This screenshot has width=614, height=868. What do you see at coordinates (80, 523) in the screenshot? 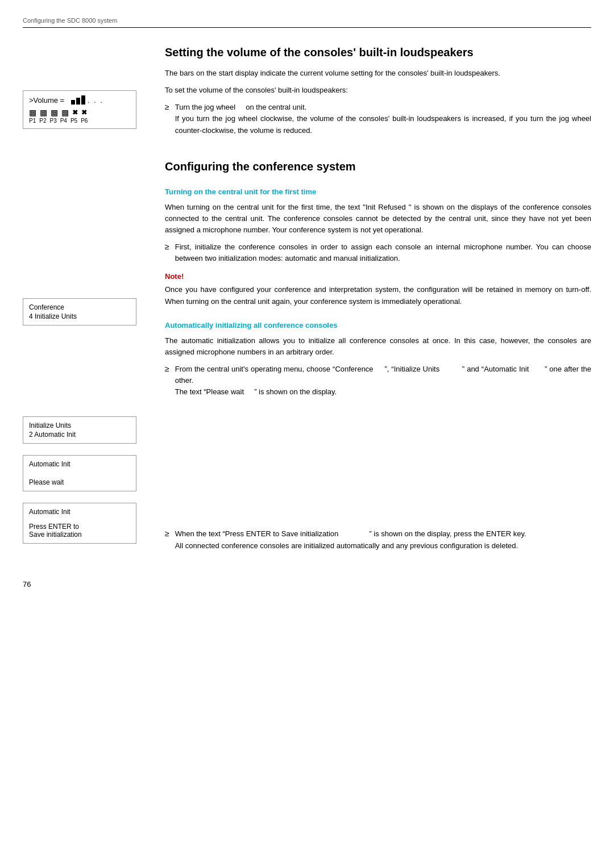
I see `auto-init-enter-box: Automatic Init Press ENTER to Save initi…` at bounding box center [80, 523].